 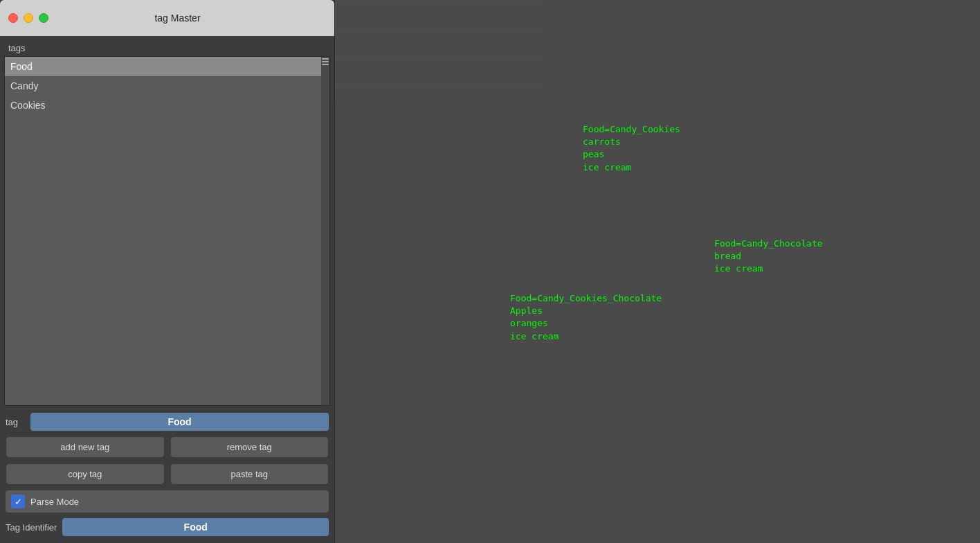 What do you see at coordinates (167, 501) in the screenshot?
I see `parse-mode-row: ✓ Parse Mode` at bounding box center [167, 501].